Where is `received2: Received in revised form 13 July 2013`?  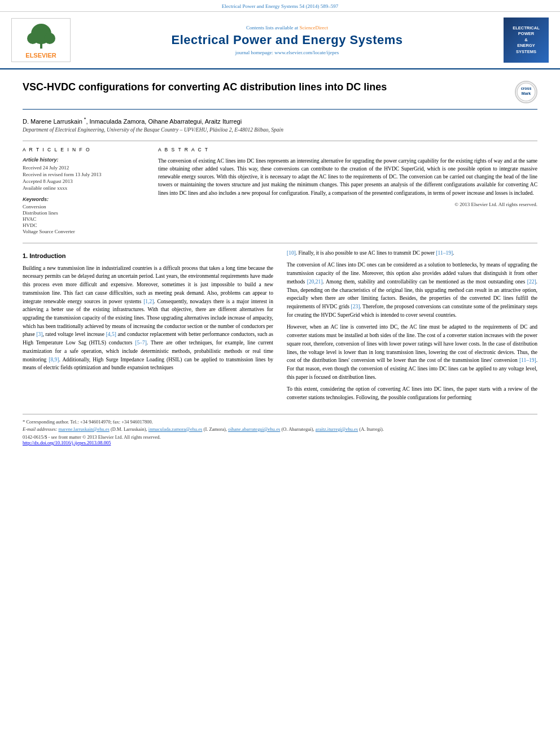 received2: Received in revised form 13 July 2013 is located at coordinates (85, 174).